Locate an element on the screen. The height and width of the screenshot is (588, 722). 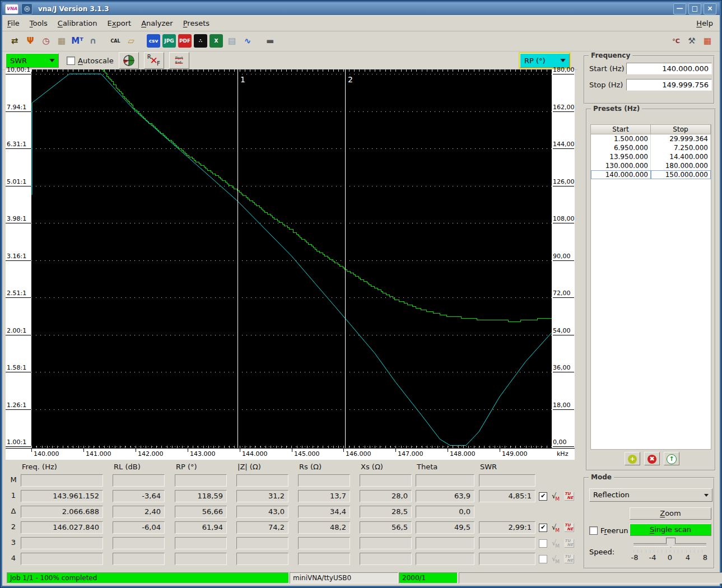
scheduler-clock-icon: ◷ is located at coordinates (46, 41).